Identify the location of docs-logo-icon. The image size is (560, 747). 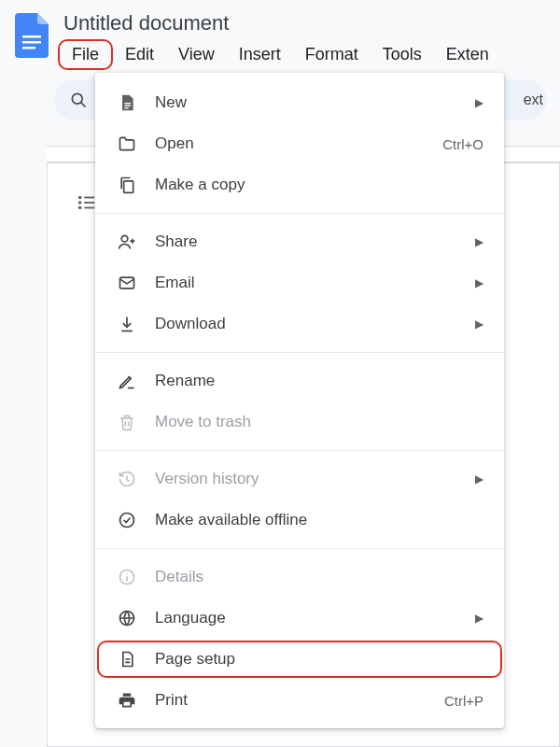
(32, 35).